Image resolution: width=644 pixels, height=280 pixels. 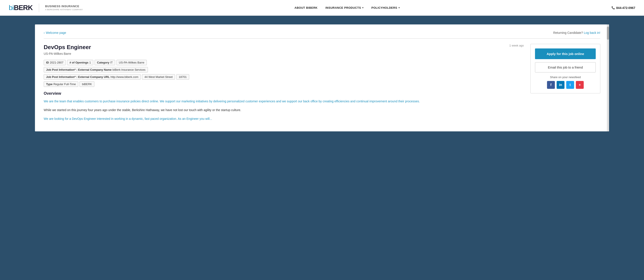 What do you see at coordinates (306, 8) in the screenshot?
I see `nav-about: ABOUT BiBERK` at bounding box center [306, 8].